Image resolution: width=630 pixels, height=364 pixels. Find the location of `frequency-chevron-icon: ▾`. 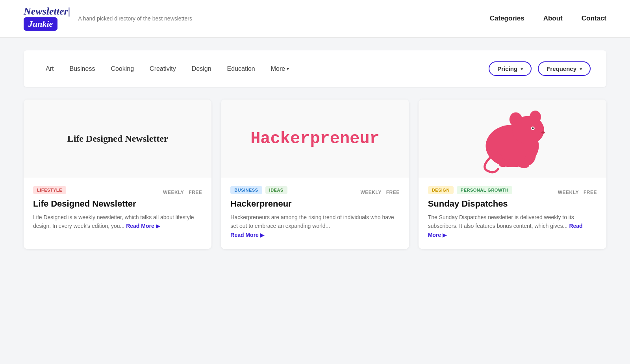

frequency-chevron-icon: ▾ is located at coordinates (581, 69).